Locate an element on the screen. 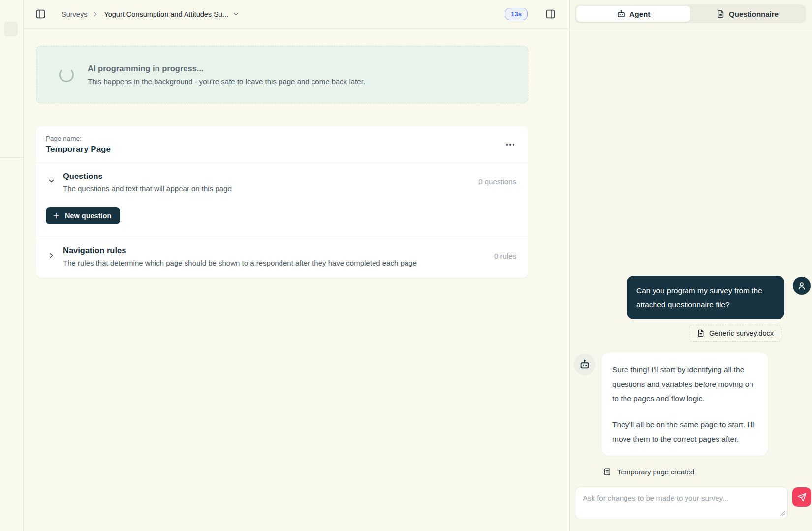  chat-input is located at coordinates (681, 503).